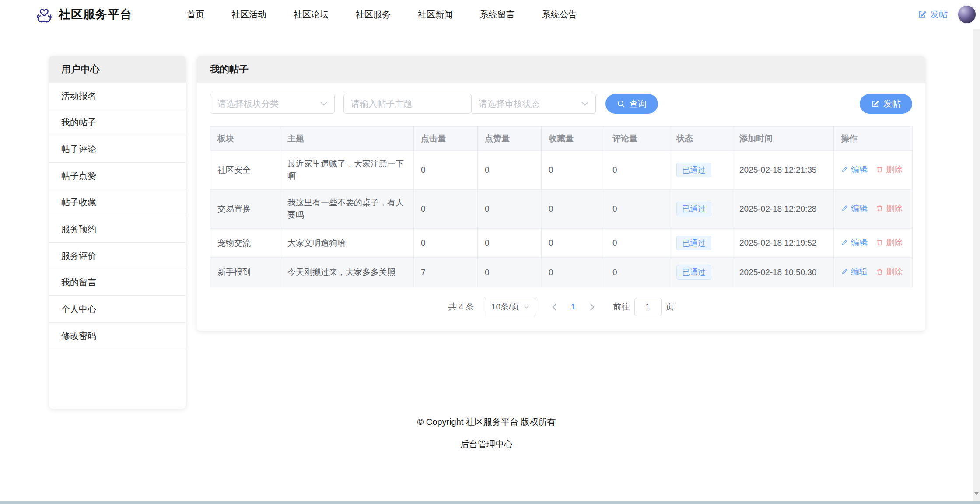 Image resolution: width=980 pixels, height=504 pixels. Describe the element at coordinates (407, 104) in the screenshot. I see `topic-search-input` at that location.